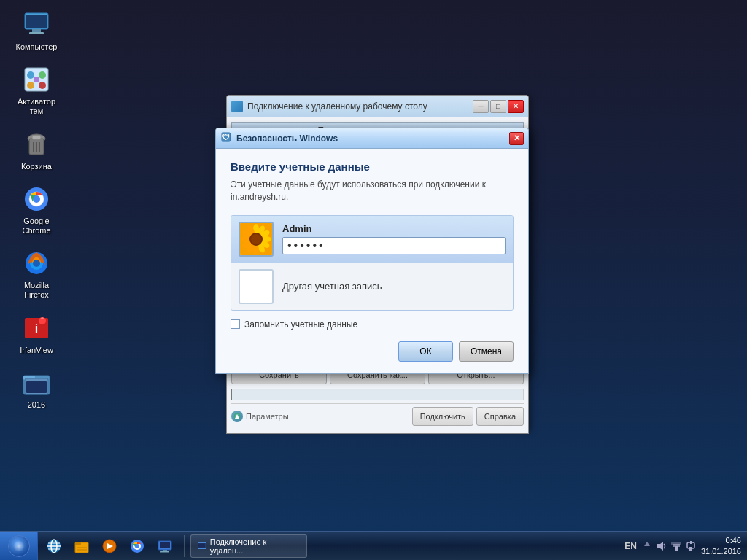  Describe the element at coordinates (468, 416) in the screenshot. I see `rdp-footer-buttons: Подключить Справка` at that location.